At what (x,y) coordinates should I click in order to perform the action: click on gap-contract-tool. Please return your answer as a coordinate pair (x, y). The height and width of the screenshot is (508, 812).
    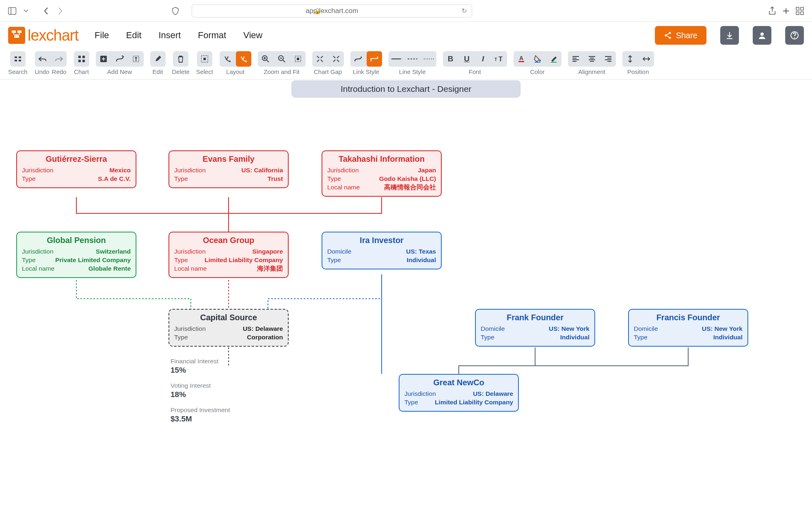
    Looking at the image, I should click on (336, 59).